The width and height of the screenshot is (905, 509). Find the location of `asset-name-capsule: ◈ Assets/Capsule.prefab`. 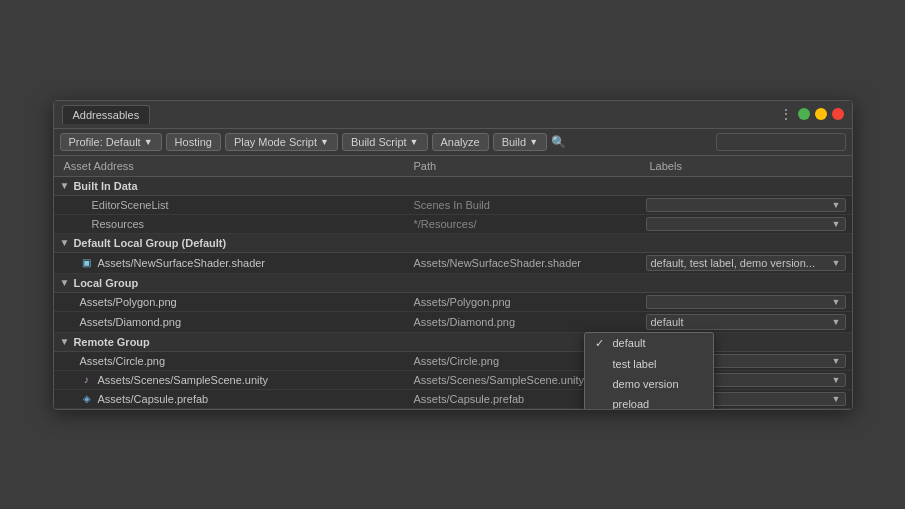

asset-name-capsule: ◈ Assets/Capsule.prefab is located at coordinates (235, 399).